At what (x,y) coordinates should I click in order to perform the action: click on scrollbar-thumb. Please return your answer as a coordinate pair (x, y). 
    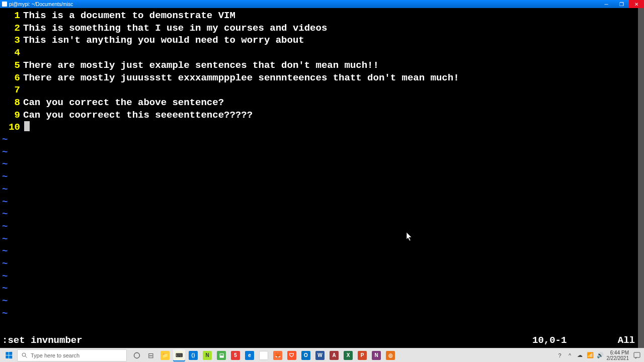
    Looking at the image, I should click on (641, 178).